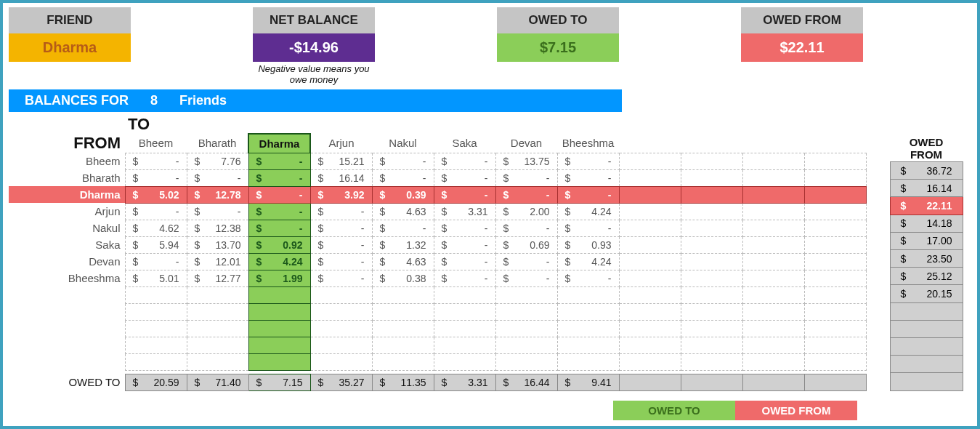 This screenshot has width=980, height=429. I want to click on cell: $13.70, so click(218, 244).